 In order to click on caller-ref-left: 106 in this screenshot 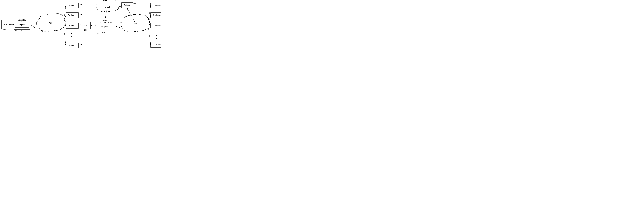, I will do `click(4, 30)`.